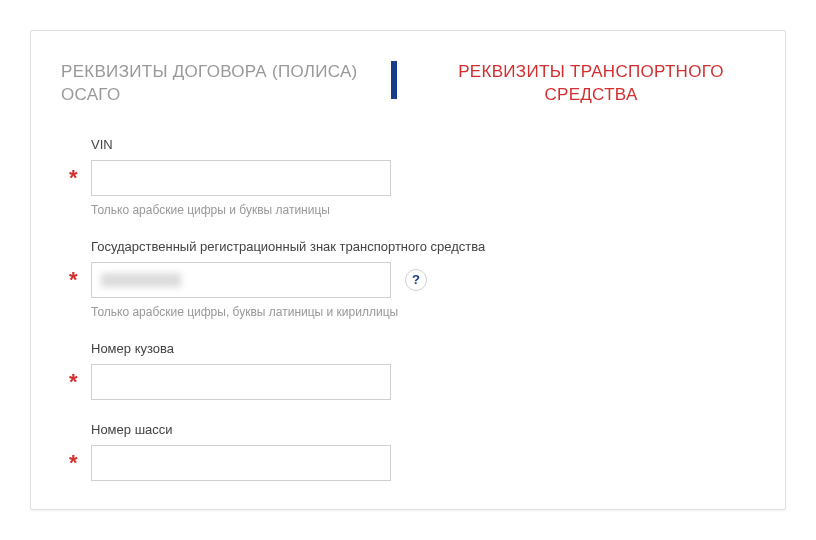  I want to click on chassis-number-input-row: *, so click(423, 463).